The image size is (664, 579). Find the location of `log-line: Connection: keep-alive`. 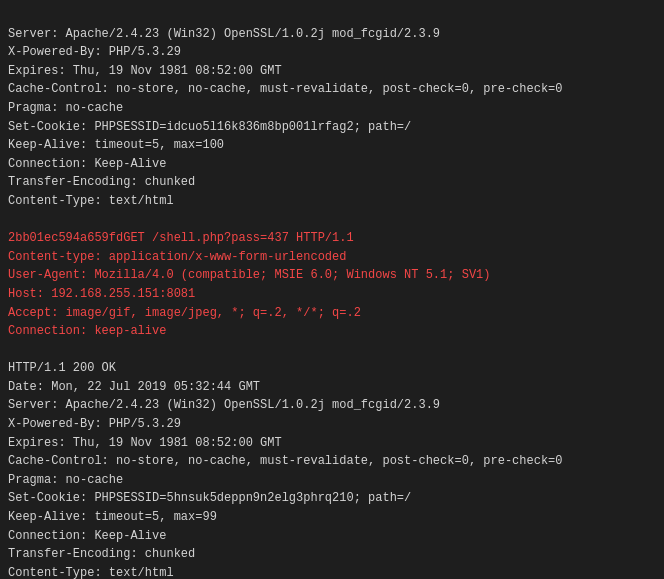

log-line: Connection: keep-alive is located at coordinates (87, 331).